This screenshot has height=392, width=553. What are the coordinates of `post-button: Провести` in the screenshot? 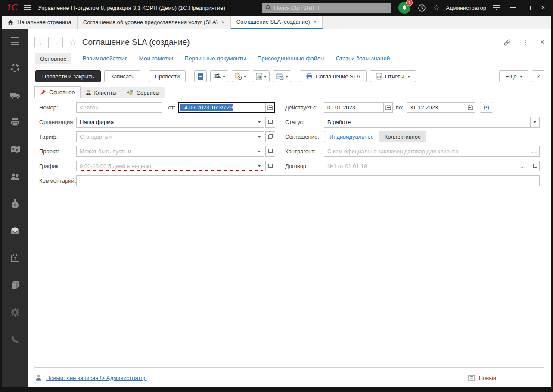 It's located at (168, 76).